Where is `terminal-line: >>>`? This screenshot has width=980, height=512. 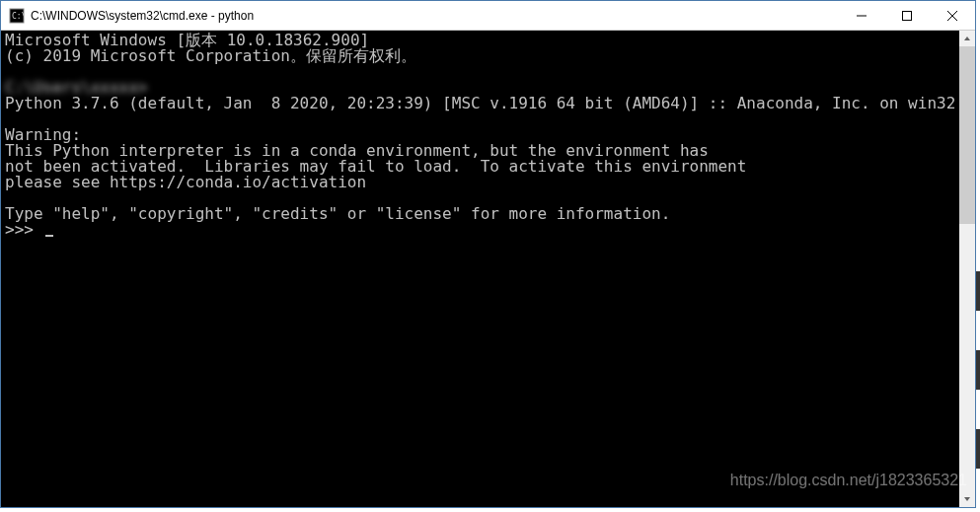 terminal-line: >>> is located at coordinates (482, 230).